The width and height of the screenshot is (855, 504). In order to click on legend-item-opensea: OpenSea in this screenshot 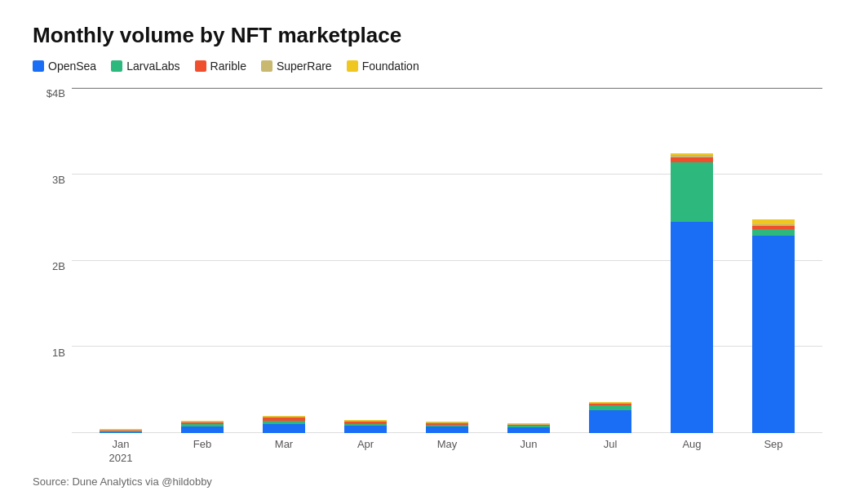, I will do `click(64, 66)`.